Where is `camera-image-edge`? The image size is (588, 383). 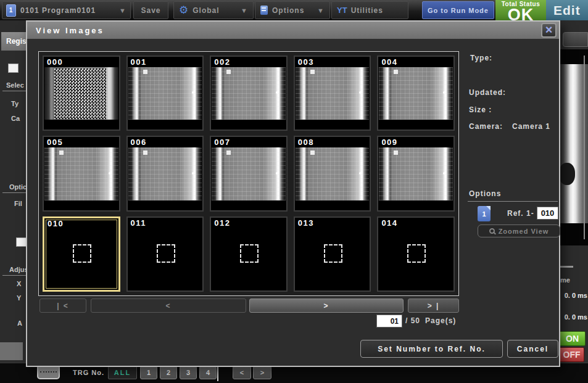 camera-image-edge is located at coordinates (584, 147).